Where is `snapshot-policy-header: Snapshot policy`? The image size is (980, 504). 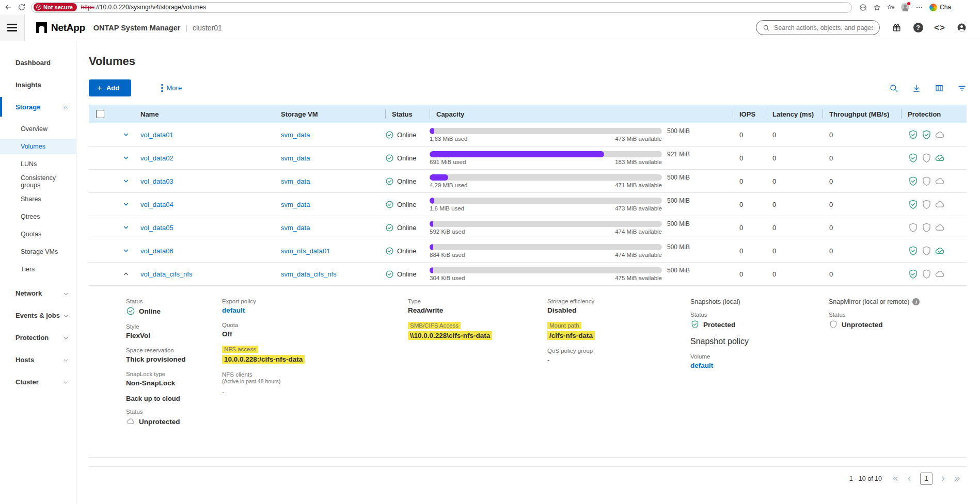
snapshot-policy-header: Snapshot policy is located at coordinates (760, 342).